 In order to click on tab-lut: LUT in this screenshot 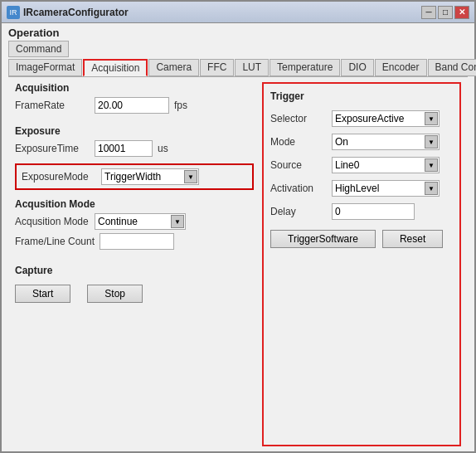, I will do `click(252, 68)`.